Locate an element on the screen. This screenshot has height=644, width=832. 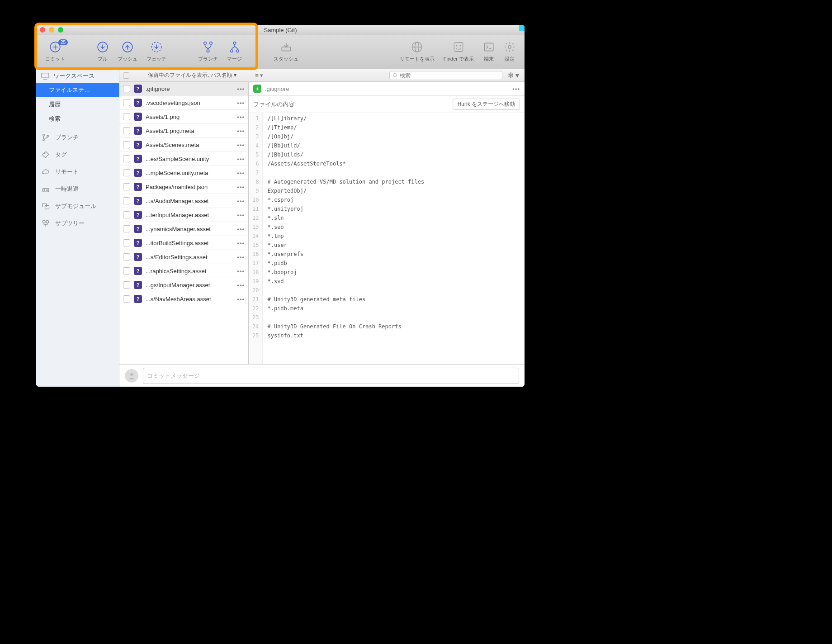
sidebar-submodules: サブモジュール is located at coordinates (78, 206).